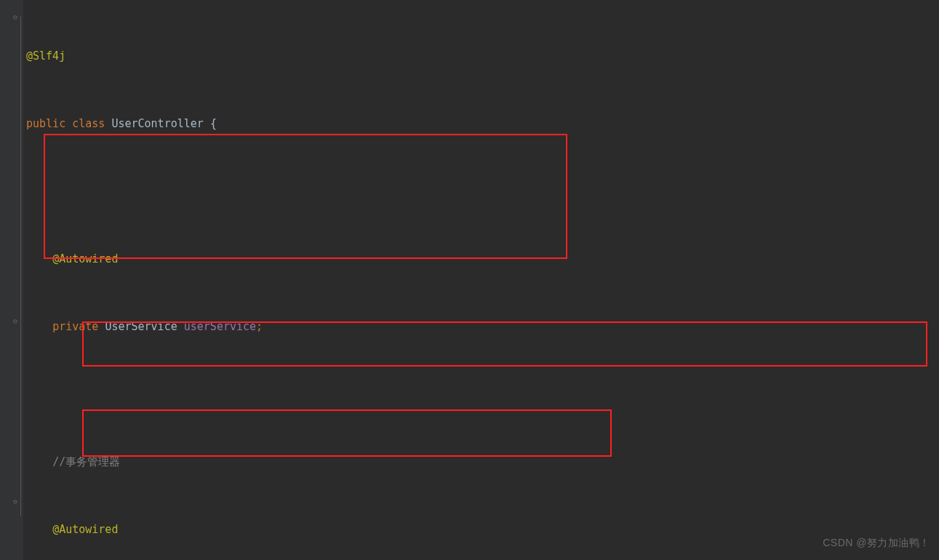 The image size is (939, 560). I want to click on watermark: CSDN @努力加油鸭！, so click(876, 543).